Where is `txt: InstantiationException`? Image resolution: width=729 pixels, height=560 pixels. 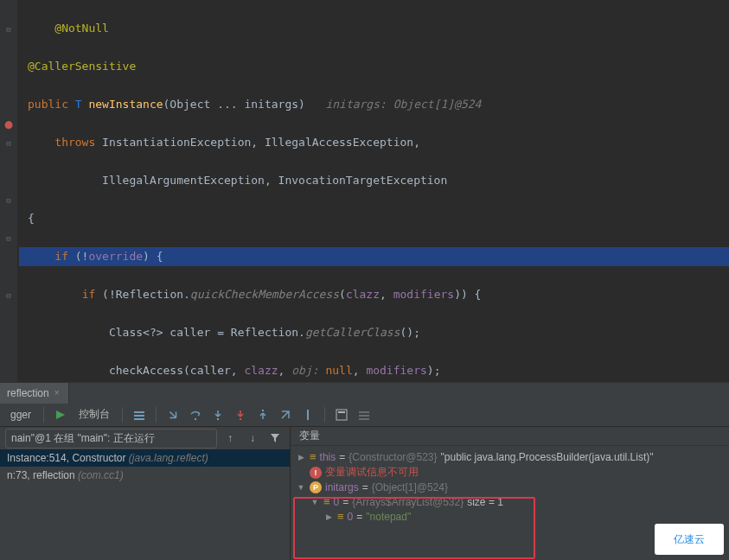
txt: InstantiationException is located at coordinates (176, 142).